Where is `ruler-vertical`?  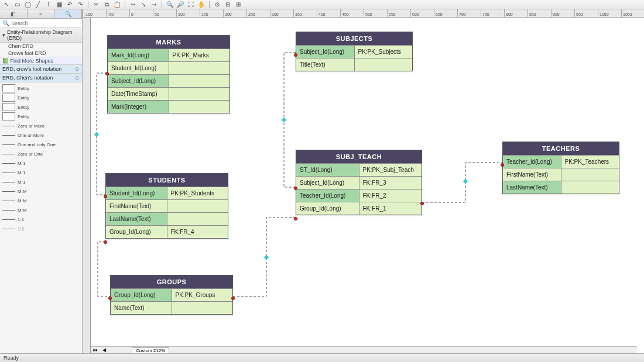
ruler-vertical is located at coordinates (87, 185).